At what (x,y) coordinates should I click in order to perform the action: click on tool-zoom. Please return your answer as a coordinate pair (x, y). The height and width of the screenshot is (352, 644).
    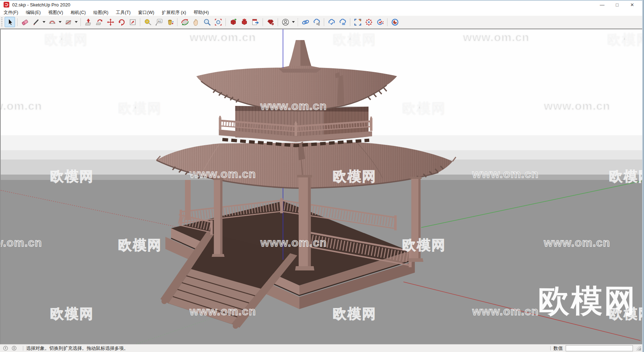
    Looking at the image, I should click on (207, 22).